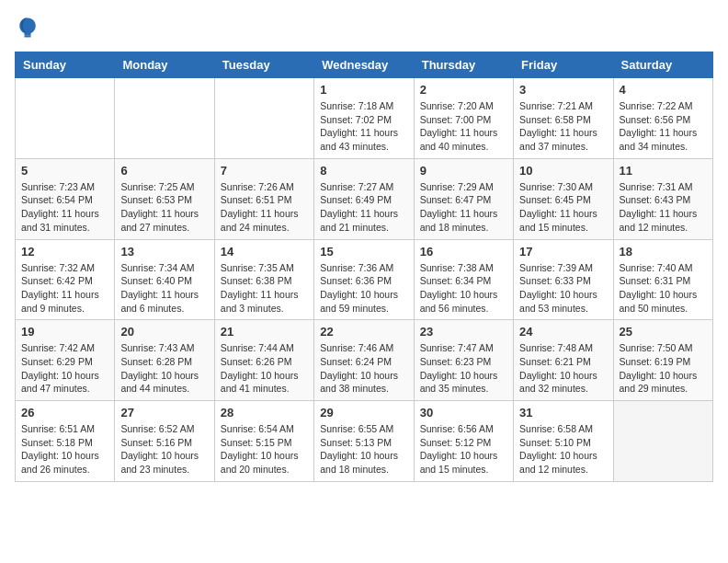 Image resolution: width=728 pixels, height=563 pixels. What do you see at coordinates (563, 208) in the screenshot?
I see `day-info: Sunrise: 7:30 AM Sunset: 6:45 PM Dayligh…` at bounding box center [563, 208].